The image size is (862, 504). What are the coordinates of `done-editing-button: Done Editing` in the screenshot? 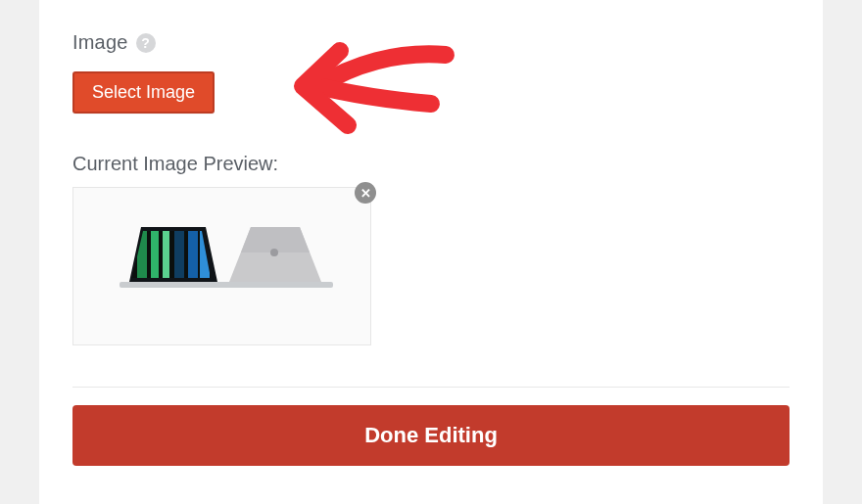 It's located at (431, 435).